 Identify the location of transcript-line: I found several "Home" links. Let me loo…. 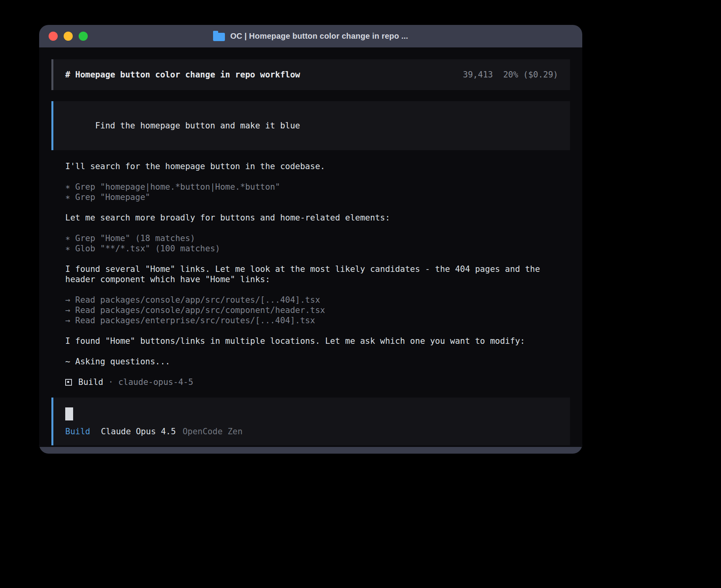
(312, 274).